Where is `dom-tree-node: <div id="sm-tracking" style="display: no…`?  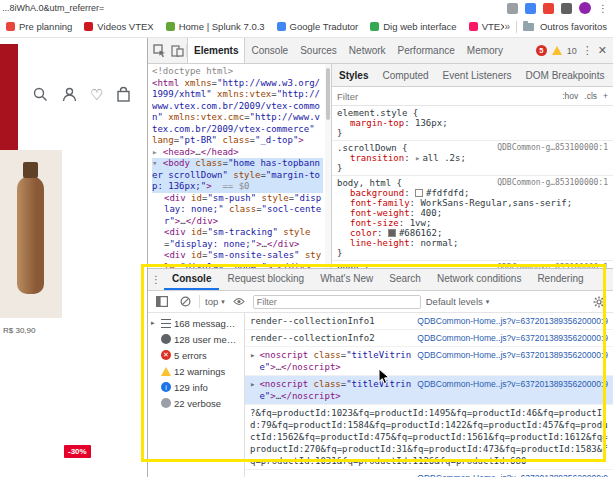
dom-tree-node: <div id="sm-tracking" style="display: no… is located at coordinates (238, 238).